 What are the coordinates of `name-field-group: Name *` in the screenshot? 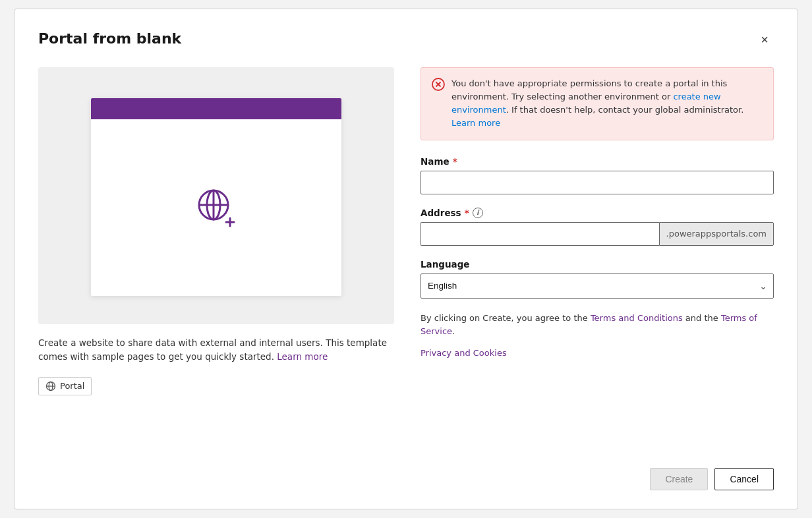 It's located at (597, 175).